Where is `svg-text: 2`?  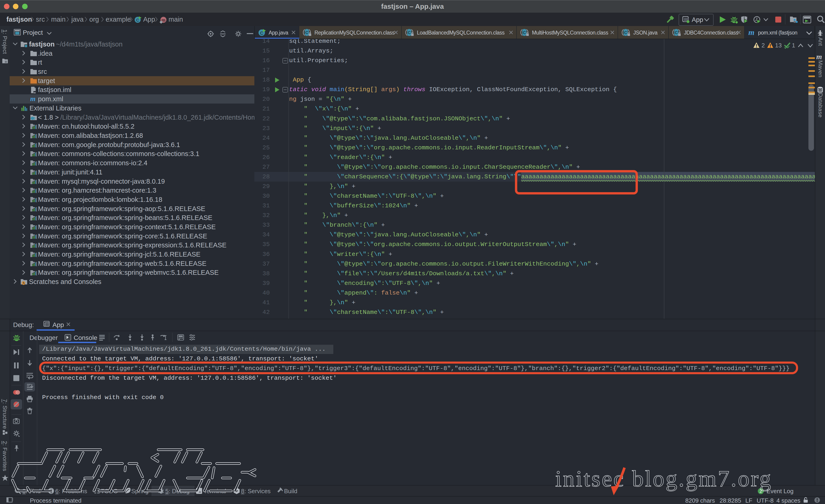
svg-text: 2 is located at coordinates (763, 46).